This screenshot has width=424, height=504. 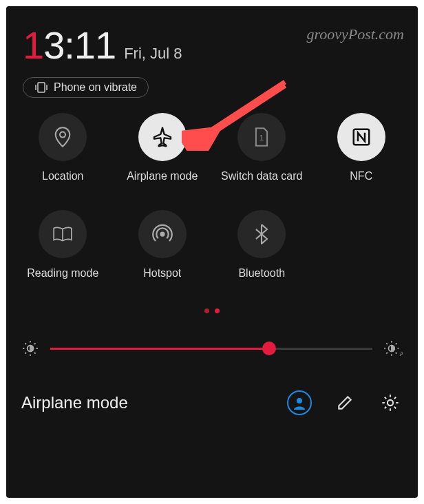 What do you see at coordinates (33, 45) in the screenshot?
I see `clock-leading-digit: 1` at bounding box center [33, 45].